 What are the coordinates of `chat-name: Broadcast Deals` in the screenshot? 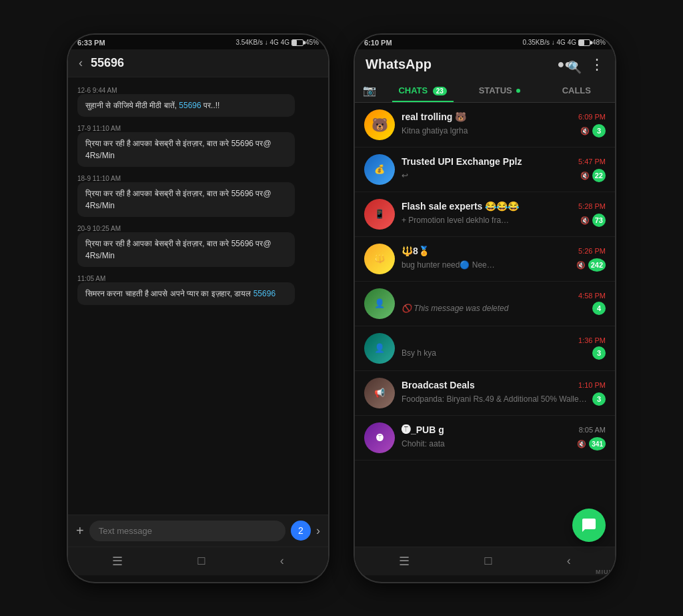 It's located at (438, 385).